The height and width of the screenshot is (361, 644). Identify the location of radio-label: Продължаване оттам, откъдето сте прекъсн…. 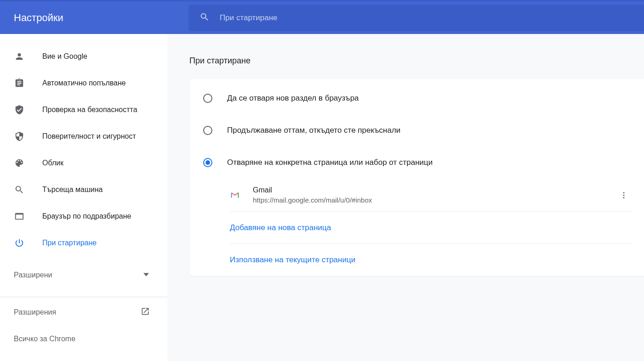
(313, 130).